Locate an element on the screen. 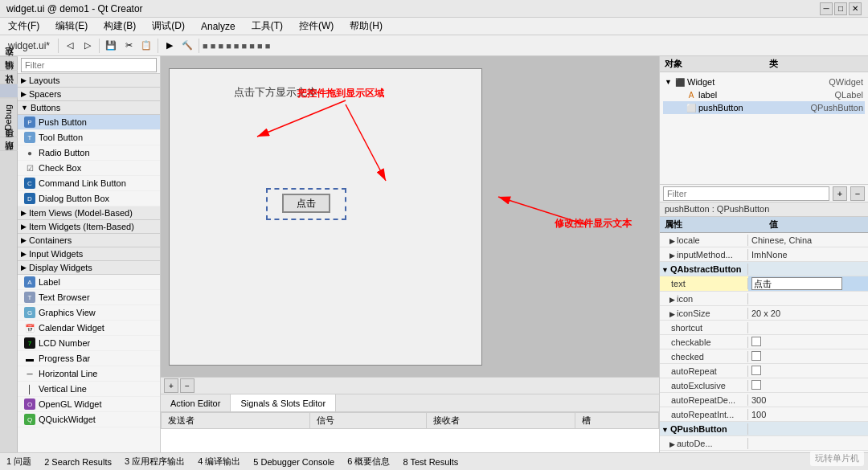 This screenshot has height=470, width=868. status-problems: 1 问题 is located at coordinates (19, 461).